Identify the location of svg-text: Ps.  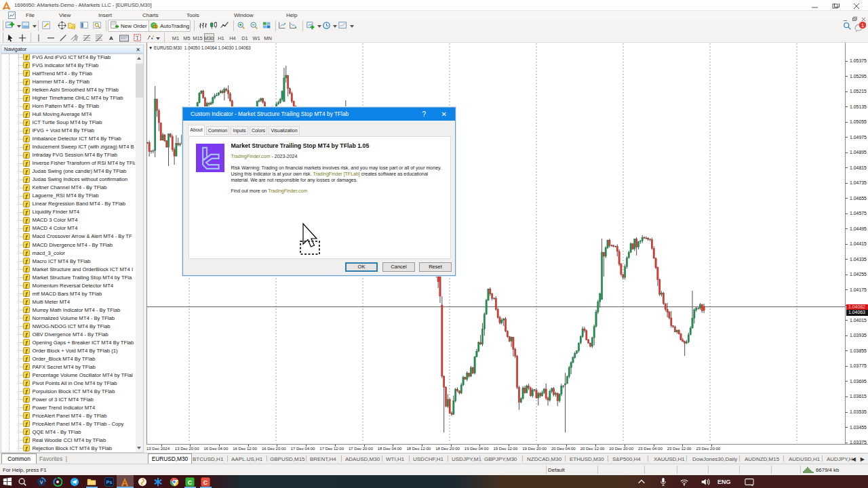
(110, 483).